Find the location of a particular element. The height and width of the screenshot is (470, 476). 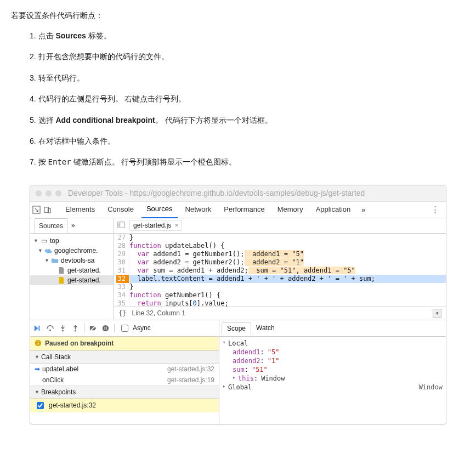

tab-network: Network is located at coordinates (199, 209).